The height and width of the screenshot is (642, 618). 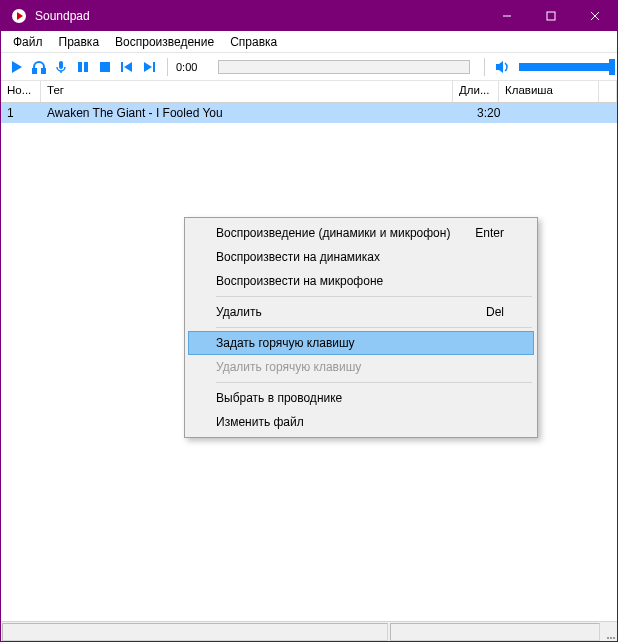 What do you see at coordinates (609, 632) in the screenshot?
I see `resize-grip-icon` at bounding box center [609, 632].